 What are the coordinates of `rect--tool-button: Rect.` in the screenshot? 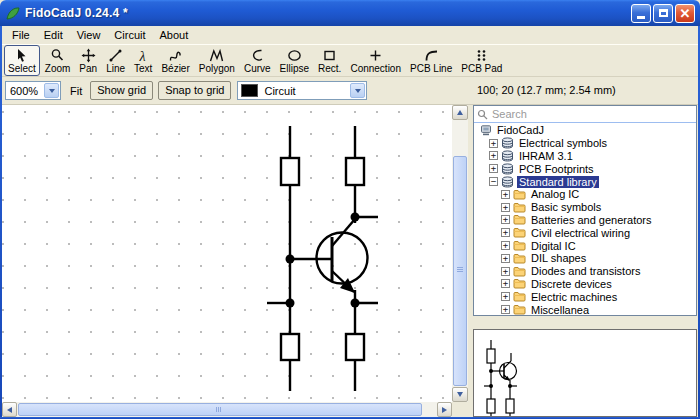 It's located at (330, 60).